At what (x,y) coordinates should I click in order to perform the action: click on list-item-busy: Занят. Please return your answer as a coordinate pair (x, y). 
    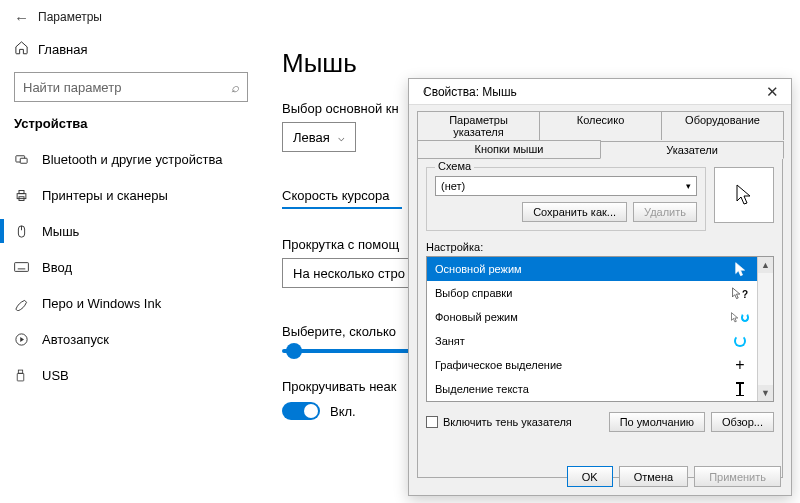
    Looking at the image, I should click on (592, 341).